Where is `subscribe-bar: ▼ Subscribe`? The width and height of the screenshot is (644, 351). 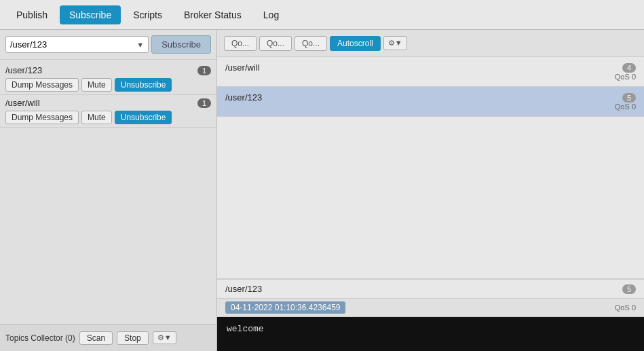 subscribe-bar: ▼ Subscribe is located at coordinates (109, 45).